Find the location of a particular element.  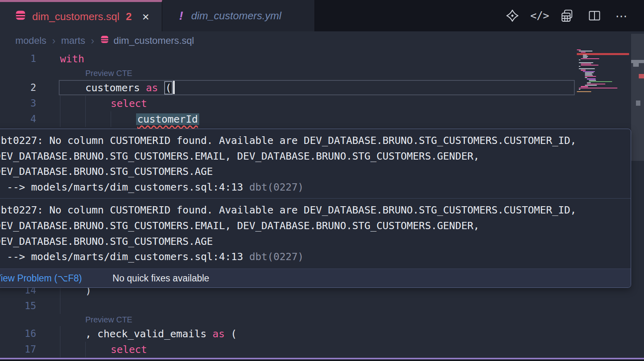

line-number: 2 is located at coordinates (18, 88).